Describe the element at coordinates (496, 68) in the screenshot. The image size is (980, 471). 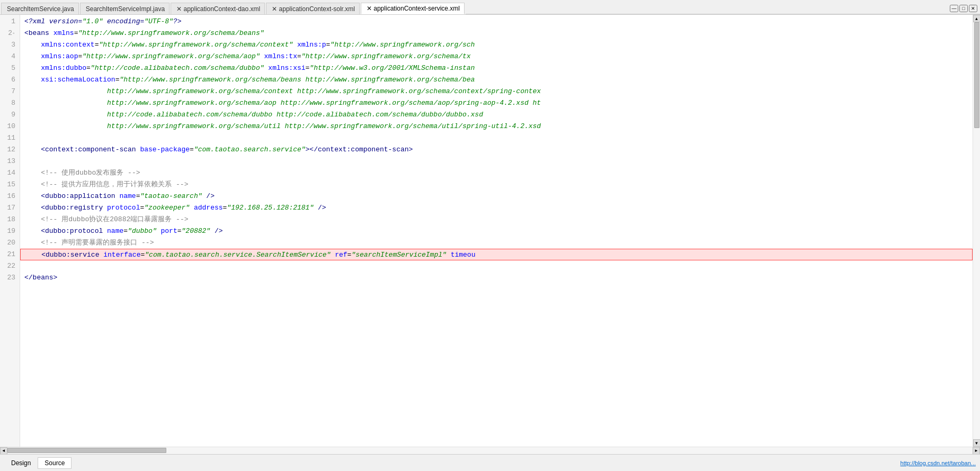
I see `code-line-5: xmlns:dubbo="http://code.alibabatech.com…` at that location.